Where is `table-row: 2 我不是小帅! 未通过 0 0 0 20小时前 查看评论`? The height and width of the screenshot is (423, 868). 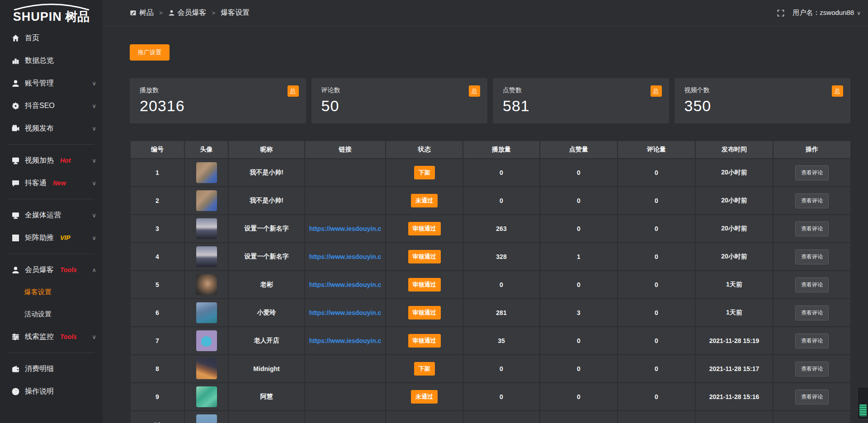
table-row: 2 我不是小帅! 未通过 0 0 0 20小时前 查看评论 is located at coordinates (491, 201).